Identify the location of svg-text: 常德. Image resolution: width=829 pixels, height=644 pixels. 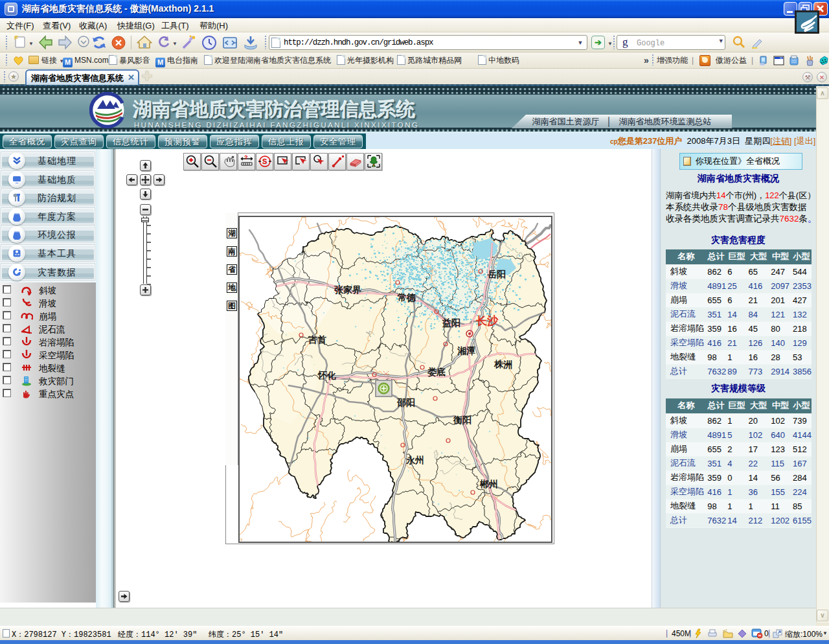
(407, 297).